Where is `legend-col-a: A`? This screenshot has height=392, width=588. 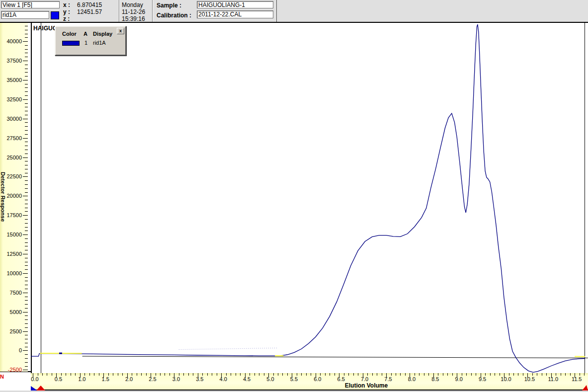
legend-col-a: A is located at coordinates (85, 34).